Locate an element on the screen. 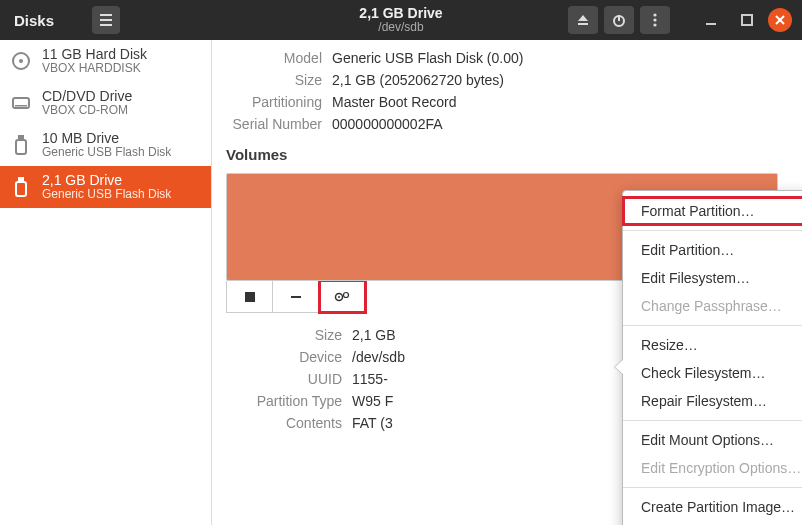 Image resolution: width=802 pixels, height=525 pixels. optical-icon is located at coordinates (21, 103).